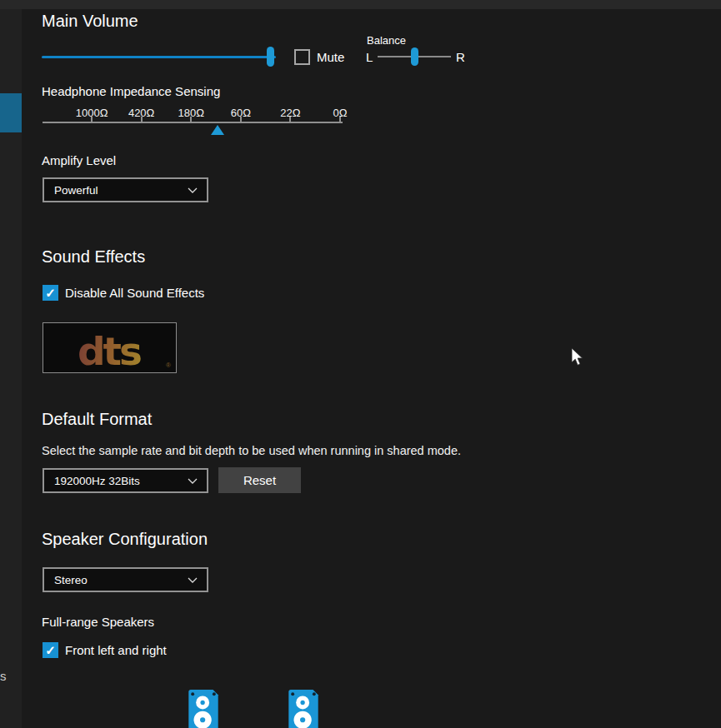 The width and height of the screenshot is (721, 728). I want to click on disable-sound-effects-label: Disable All Sound Effects, so click(135, 293).